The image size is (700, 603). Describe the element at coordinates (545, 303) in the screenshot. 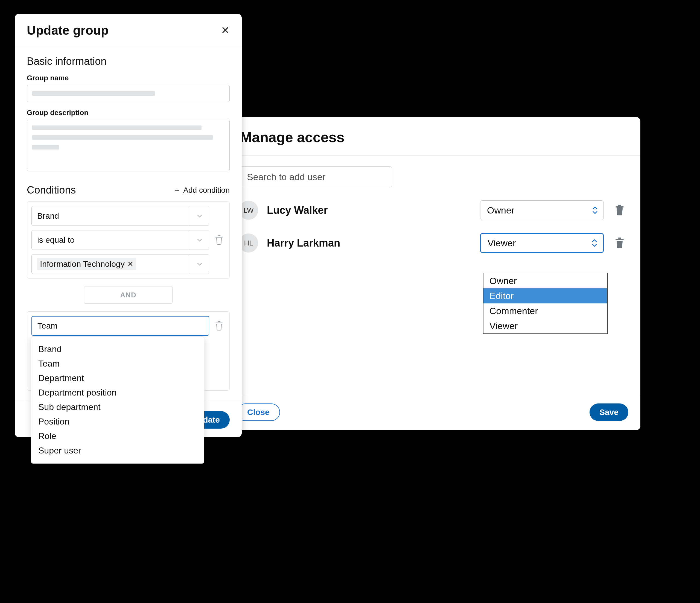

I see `role-dropdown: Owner Editor Commenter Viewer` at that location.